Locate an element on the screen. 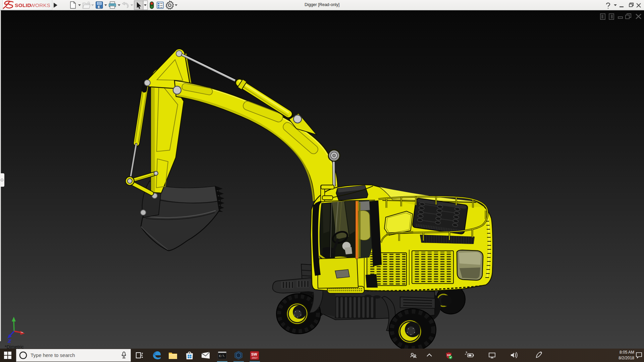 The width and height of the screenshot is (644, 362). svg-text: WORKS is located at coordinates (40, 5).